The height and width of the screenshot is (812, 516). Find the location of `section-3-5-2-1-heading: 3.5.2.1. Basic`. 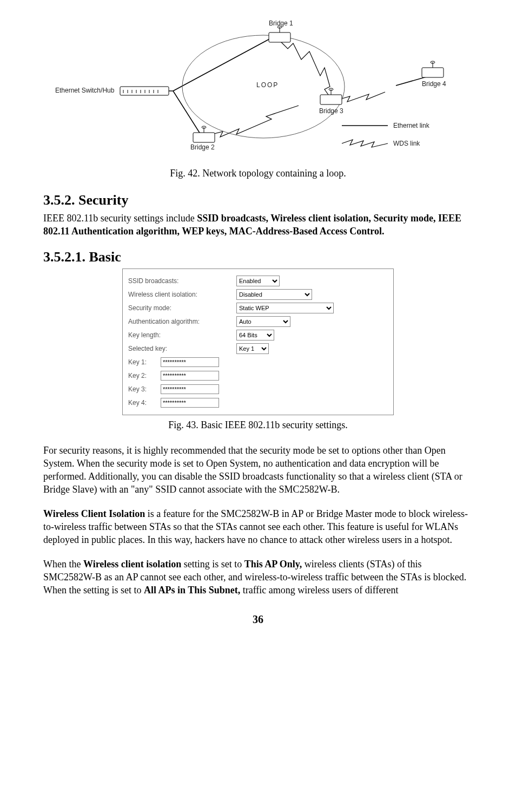

section-3-5-2-1-heading: 3.5.2.1. Basic is located at coordinates (258, 257).